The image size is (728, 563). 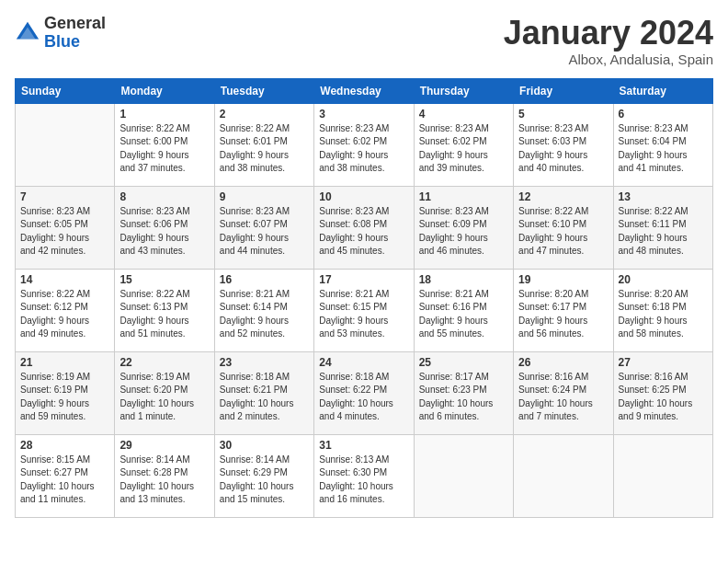 What do you see at coordinates (664, 197) in the screenshot?
I see `day-number: 13` at bounding box center [664, 197].